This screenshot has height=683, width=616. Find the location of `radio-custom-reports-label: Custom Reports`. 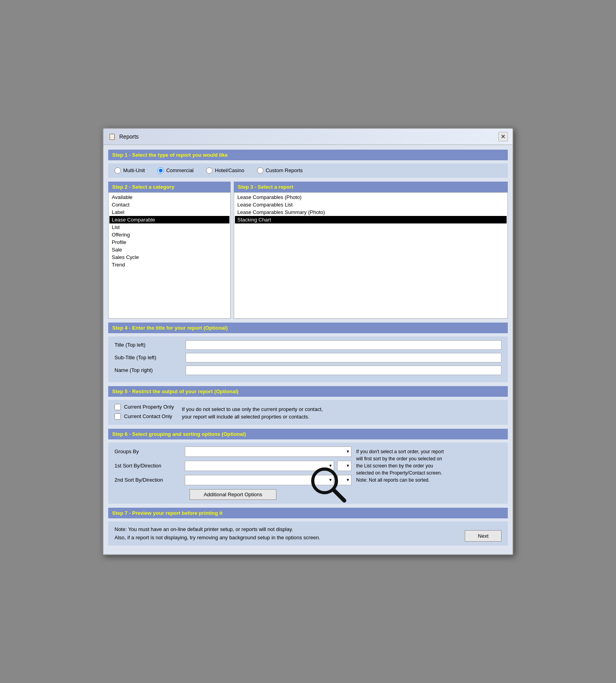

radio-custom-reports-label: Custom Reports is located at coordinates (284, 171).